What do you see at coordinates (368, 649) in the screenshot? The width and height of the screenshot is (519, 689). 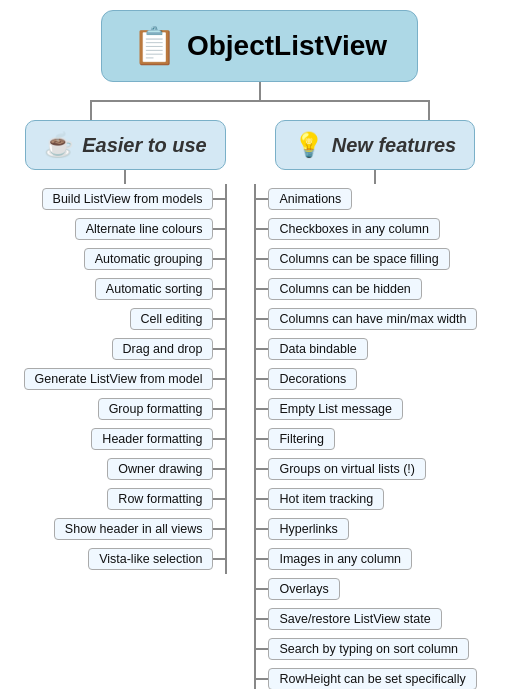 I see `right-item-box: Search by typing on sort column` at bounding box center [368, 649].